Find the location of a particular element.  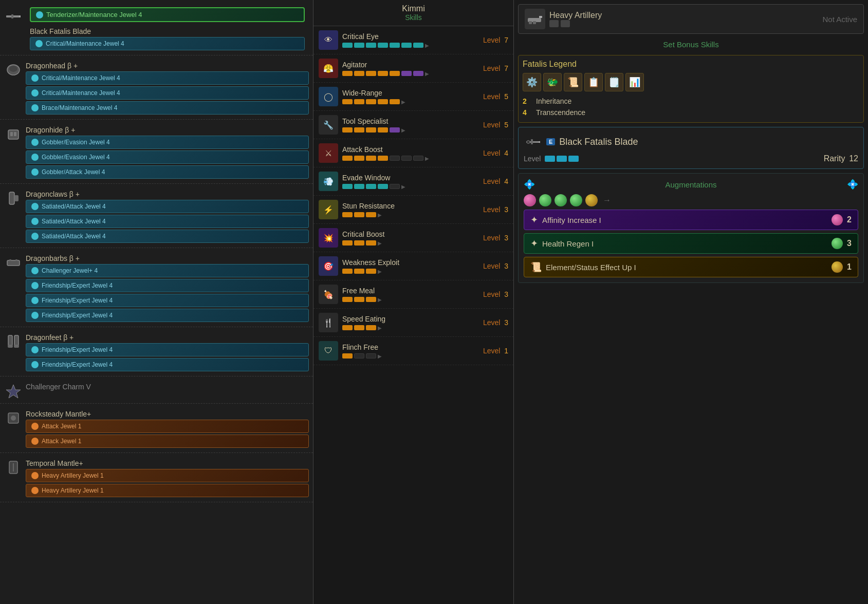

skill-info: Speed Eating ▶ is located at coordinates (408, 323).